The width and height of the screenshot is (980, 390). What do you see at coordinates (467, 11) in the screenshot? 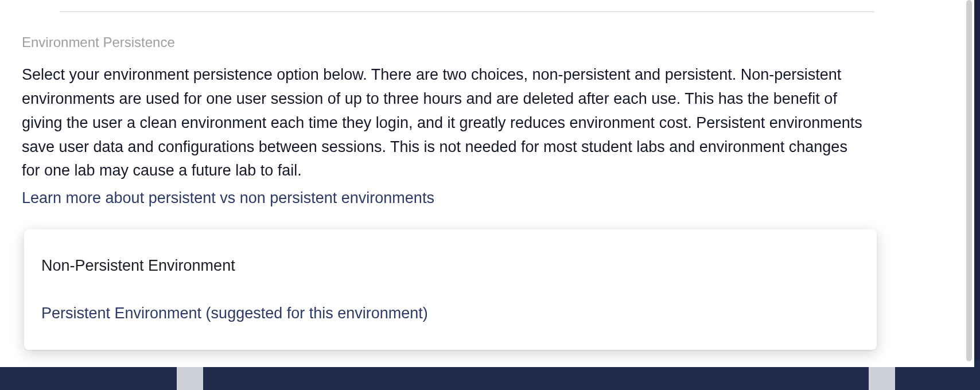
I see `section-divider` at bounding box center [467, 11].